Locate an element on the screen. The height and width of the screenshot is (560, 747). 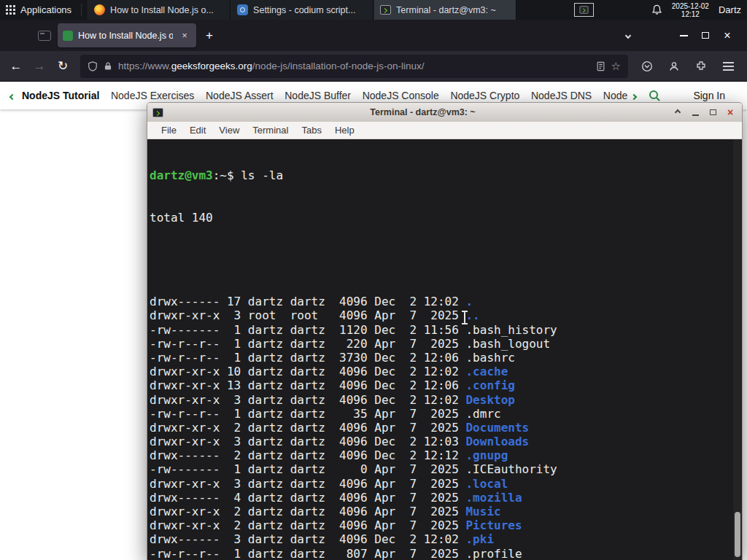
url-bar: https://www.geeksforgeeks.org/node-js/in… is located at coordinates (355, 66).